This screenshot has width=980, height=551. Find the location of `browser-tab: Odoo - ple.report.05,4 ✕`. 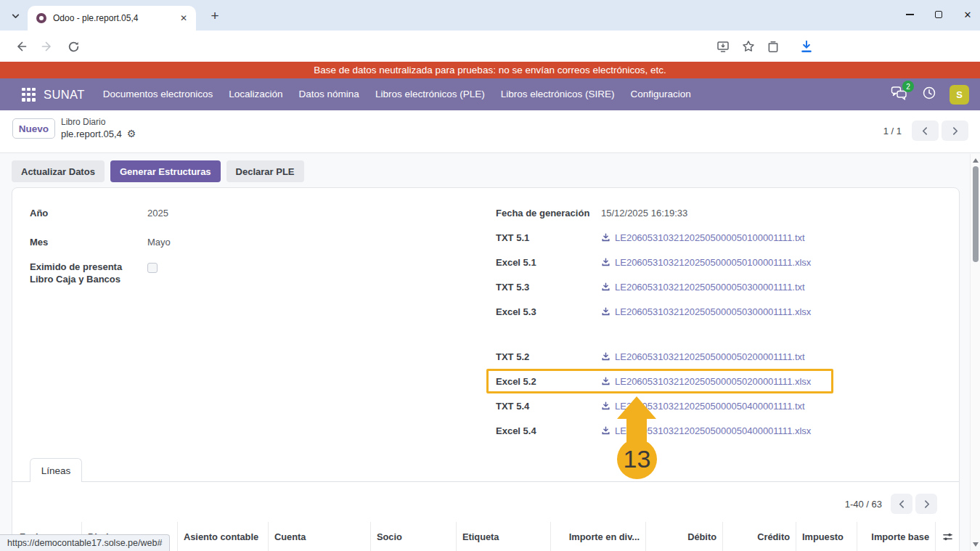

browser-tab: Odoo - ple.report.05,4 ✕ is located at coordinates (112, 18).